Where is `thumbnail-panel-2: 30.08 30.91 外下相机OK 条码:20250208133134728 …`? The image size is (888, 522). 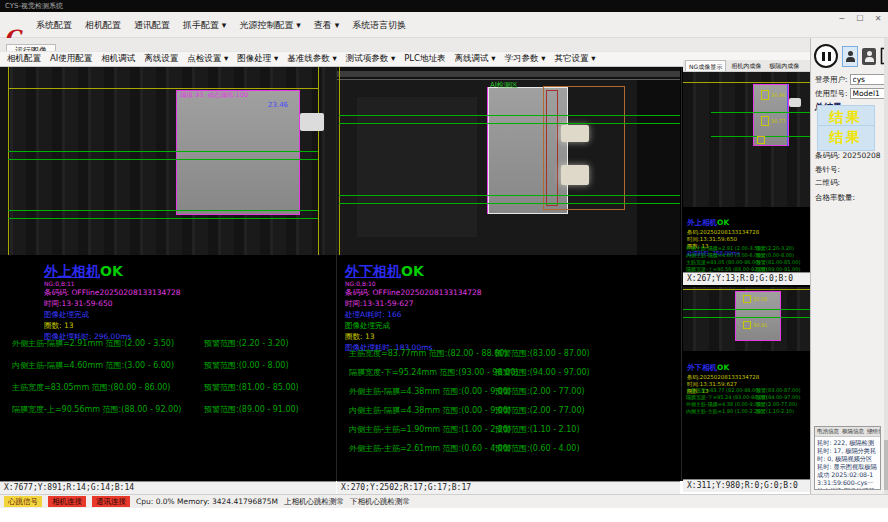 thumbnail-panel-2: 30.08 30.91 外下相机OK 条码:20250208133134728 … is located at coordinates (746, 383).